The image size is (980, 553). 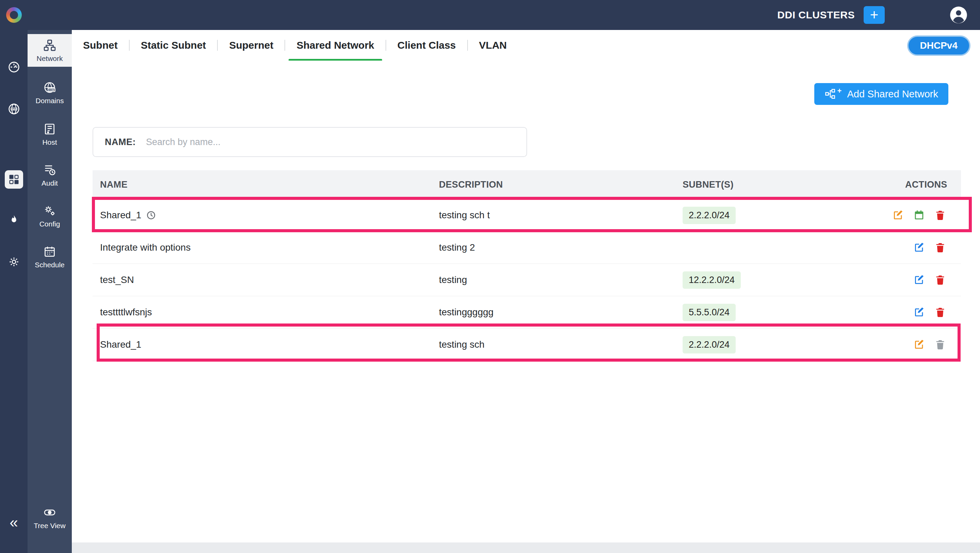 What do you see at coordinates (50, 45) in the screenshot?
I see `network-sitemap-icon` at bounding box center [50, 45].